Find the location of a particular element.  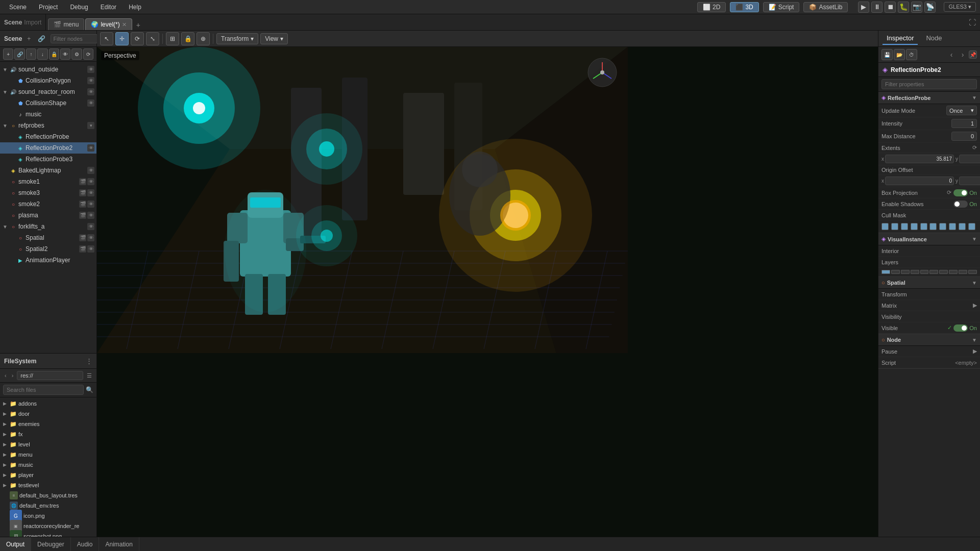

insp-save-btn: 💾 is located at coordinates (887, 55).